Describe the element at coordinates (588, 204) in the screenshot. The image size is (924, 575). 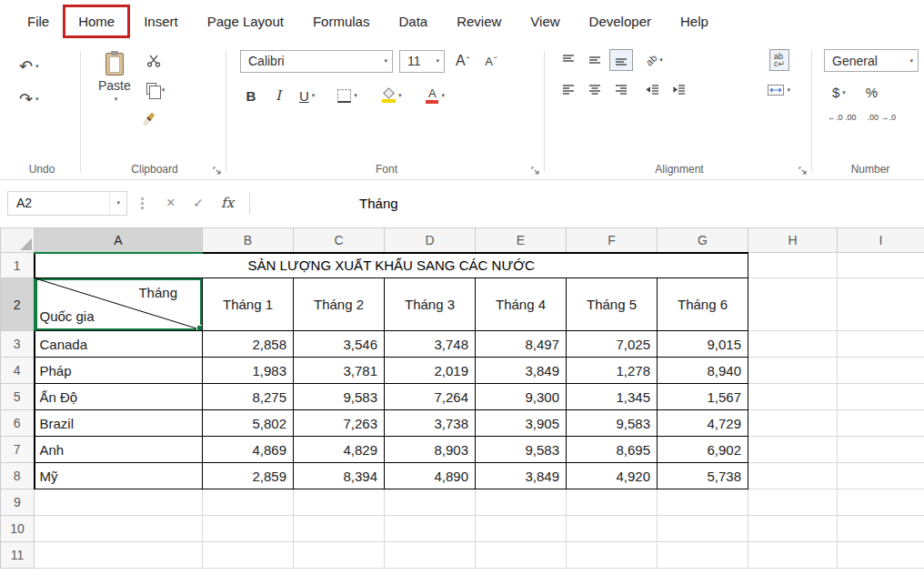
I see `formula-input: Tháng` at that location.